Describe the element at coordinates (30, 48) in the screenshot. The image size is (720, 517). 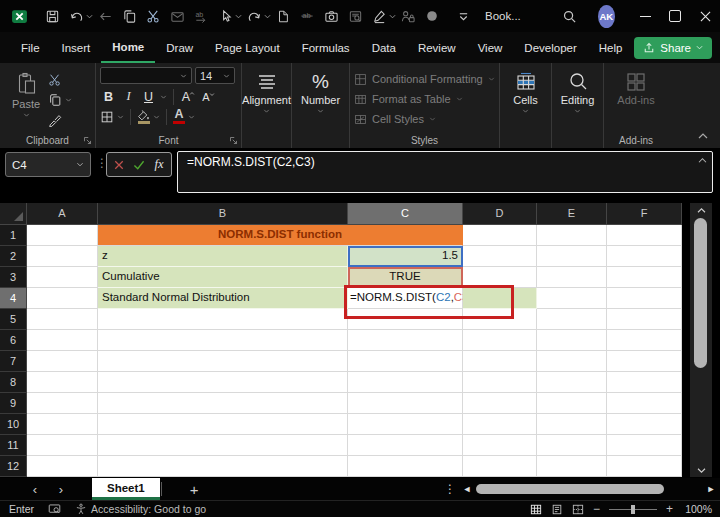
I see `tab-file: File` at that location.